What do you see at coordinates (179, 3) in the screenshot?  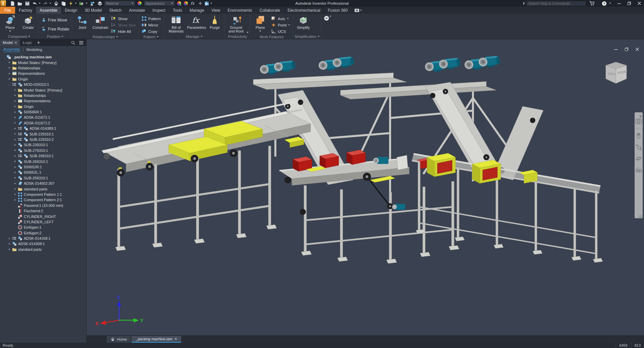 I see `adjust-appearance-icon` at bounding box center [179, 3].